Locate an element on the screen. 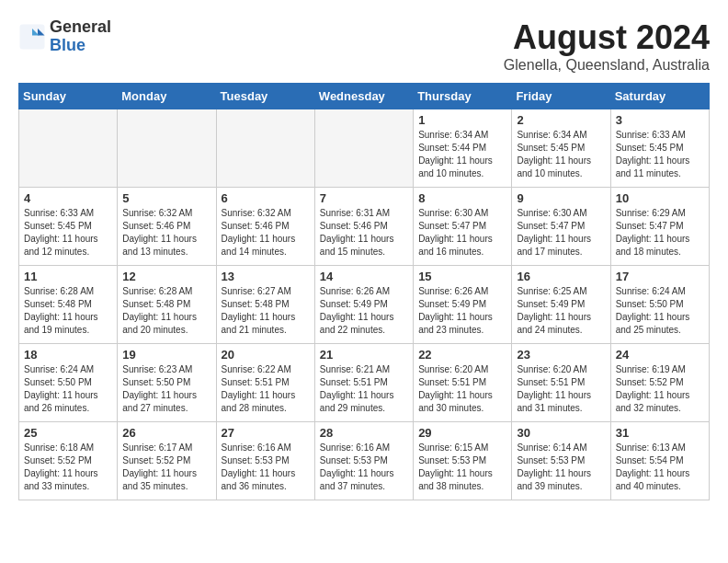 The width and height of the screenshot is (728, 563). day-number: 23 is located at coordinates (561, 355).